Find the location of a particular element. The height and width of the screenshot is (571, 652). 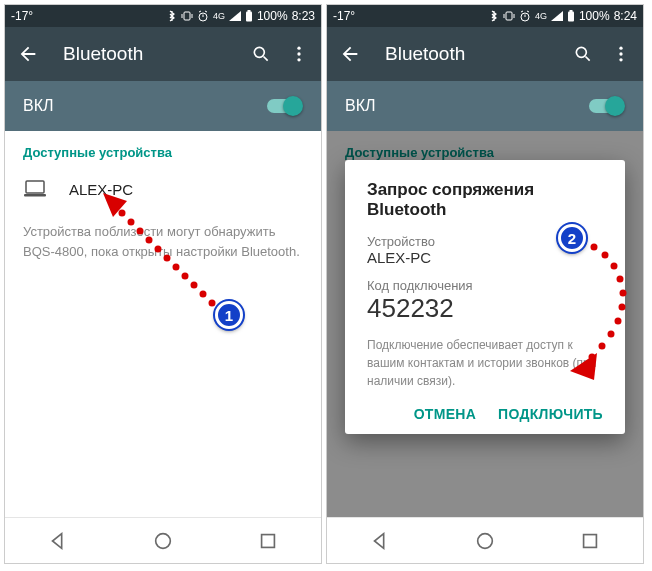

content-area: Доступные устройства ALEX-PC Устройства … is located at coordinates (163, 203).